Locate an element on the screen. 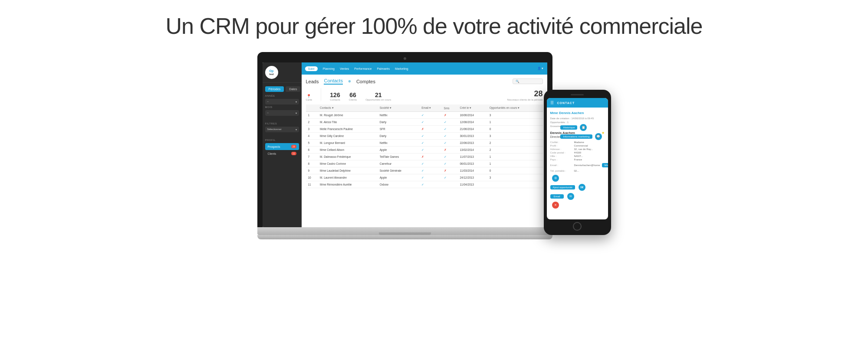 This screenshot has height=356, width=868. favorite-star-icon: ★ is located at coordinates (603, 133).